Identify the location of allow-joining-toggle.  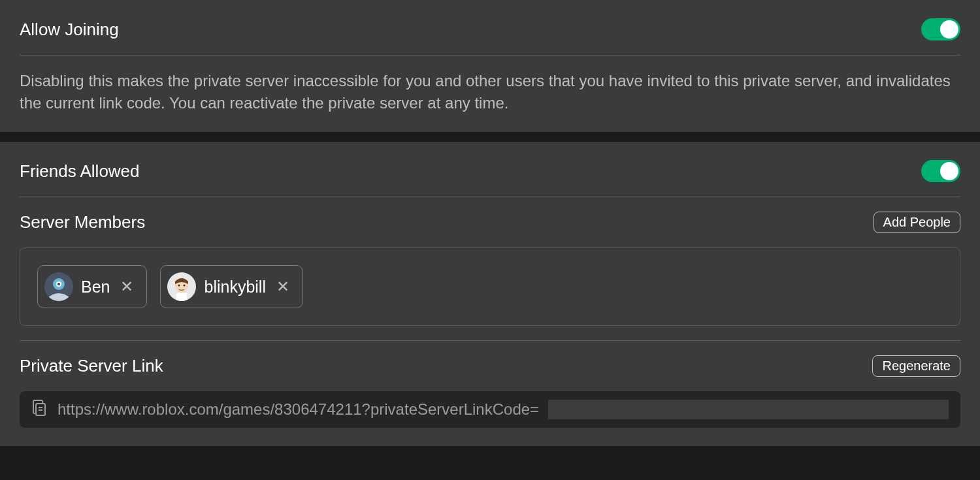
(941, 29).